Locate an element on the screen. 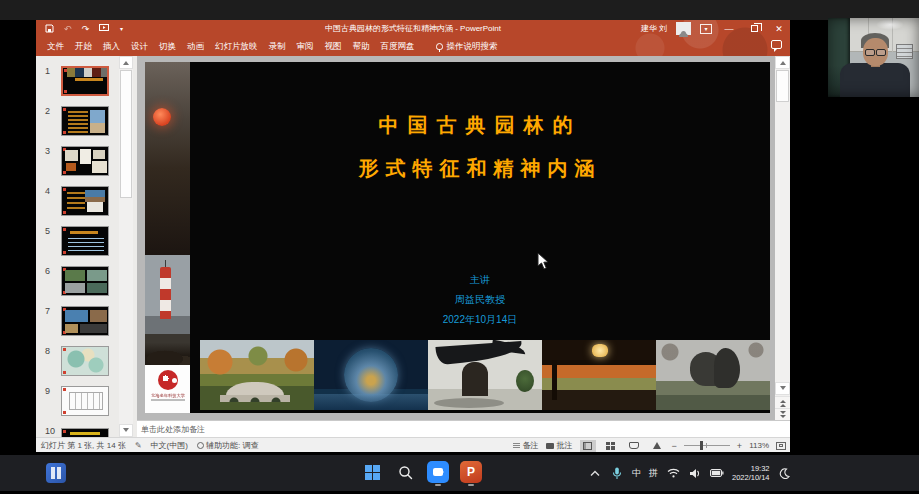  slide-number: 6 is located at coordinates (48, 271).